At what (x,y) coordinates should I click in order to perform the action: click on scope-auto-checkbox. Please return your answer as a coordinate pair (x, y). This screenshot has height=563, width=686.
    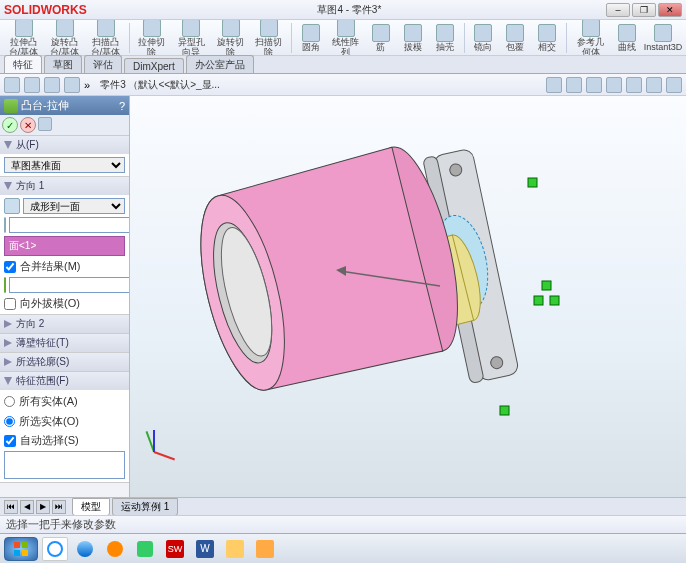
    Looking at the image, I should click on (10, 441).